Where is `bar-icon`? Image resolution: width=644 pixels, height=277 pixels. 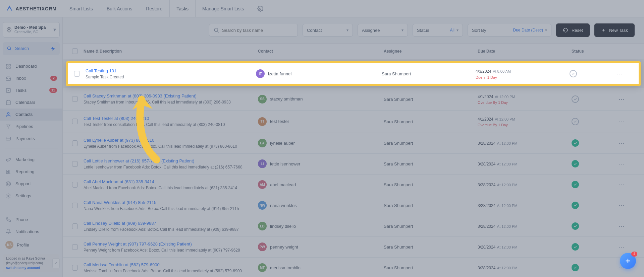 bar-icon is located at coordinates (8, 172).